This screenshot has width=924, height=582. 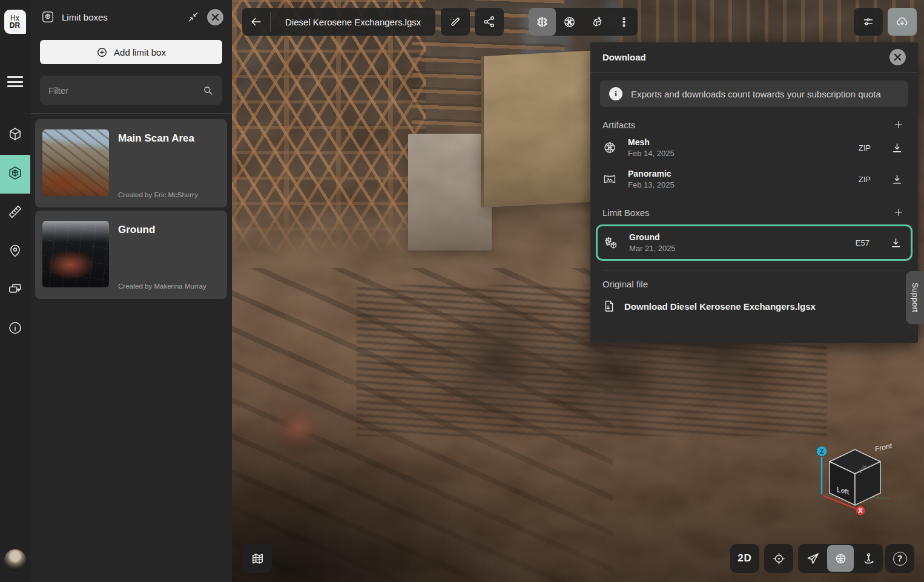 What do you see at coordinates (754, 233) in the screenshot?
I see `limit-boxes-section: Limit Boxes` at bounding box center [754, 233].